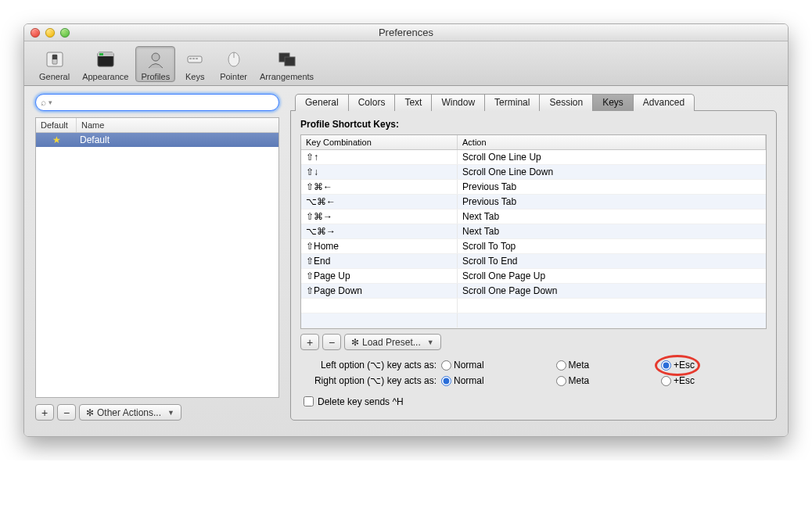 This screenshot has height=512, width=812. What do you see at coordinates (534, 277) in the screenshot?
I see `table-row: ⇧Page UpScroll One Page Up` at bounding box center [534, 277].